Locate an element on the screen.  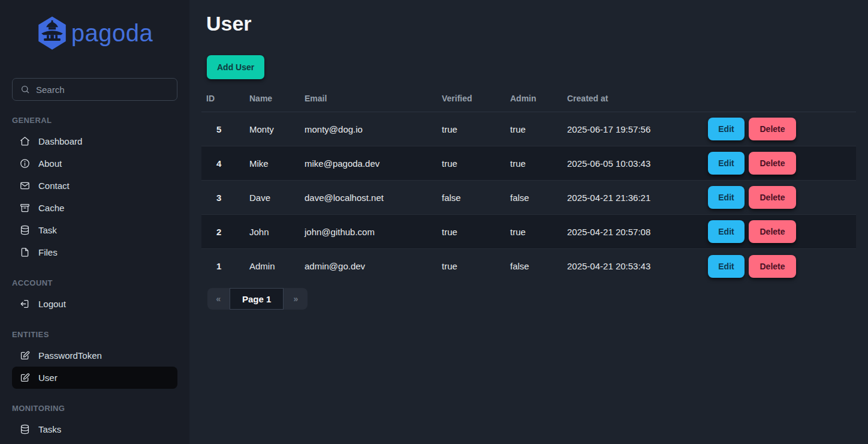
pagoda-logo: pagoda is located at coordinates (95, 33).